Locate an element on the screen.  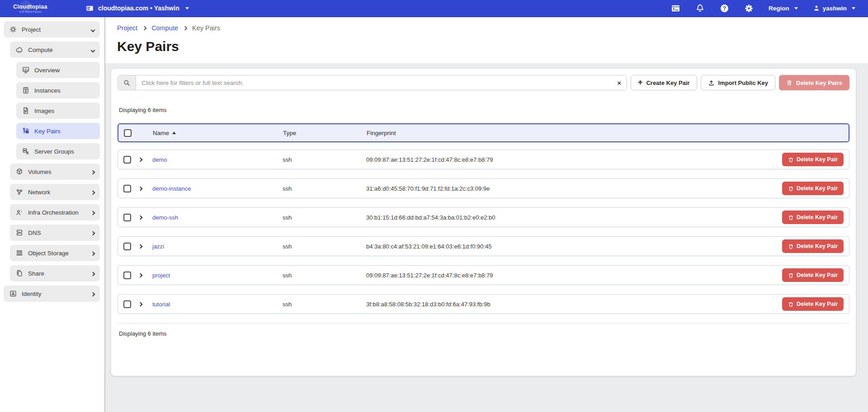
column-header-name: Name is located at coordinates (218, 133).